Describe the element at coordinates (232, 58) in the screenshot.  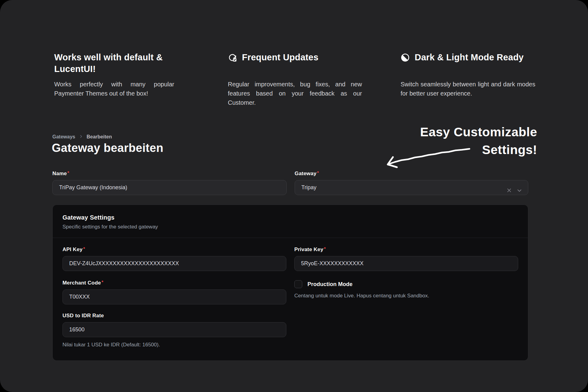
I see `refresh-check-icon` at that location.